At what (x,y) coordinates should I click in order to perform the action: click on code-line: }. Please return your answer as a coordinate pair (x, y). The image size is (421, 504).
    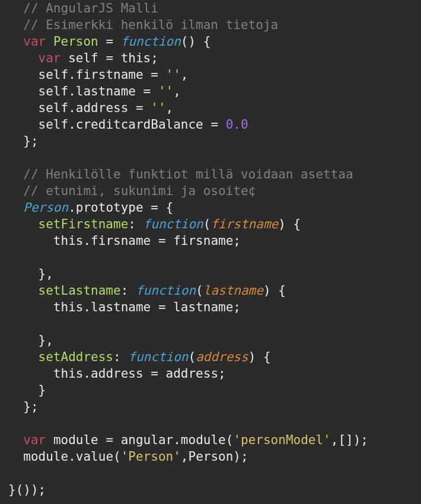
    Looking at the image, I should click on (27, 390).